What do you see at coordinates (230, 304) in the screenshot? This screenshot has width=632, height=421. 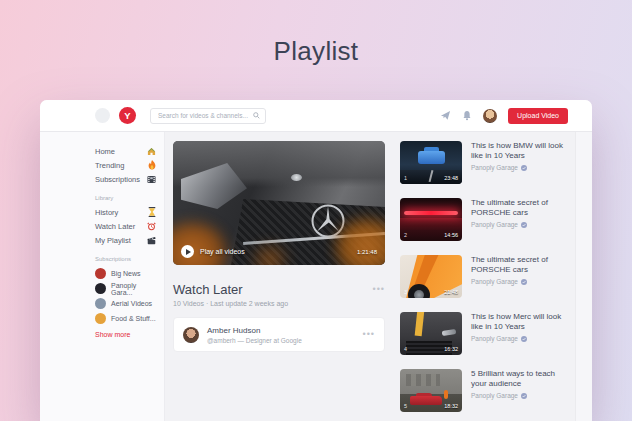 I see `playlist-meta: 10 Videos · Last update 2 weeks ago` at bounding box center [230, 304].